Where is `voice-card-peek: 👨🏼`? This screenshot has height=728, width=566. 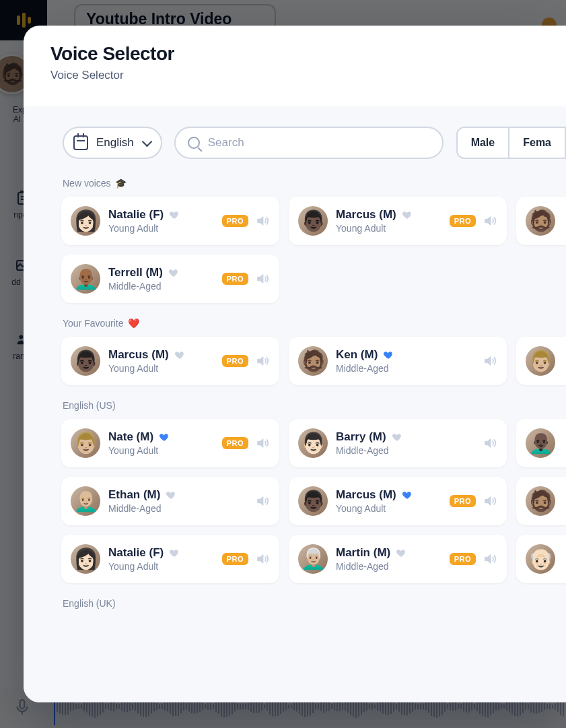 voice-card-peek: 👨🏼 is located at coordinates (541, 361).